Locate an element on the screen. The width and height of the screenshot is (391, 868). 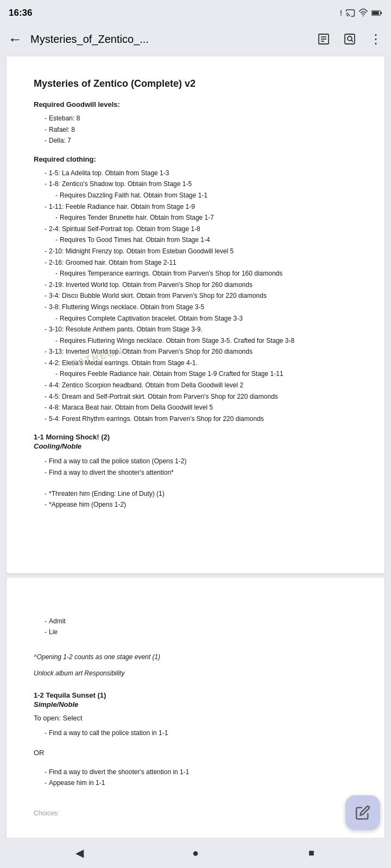
goodwill-rafael: -Rafael: 8 is located at coordinates (195, 130).